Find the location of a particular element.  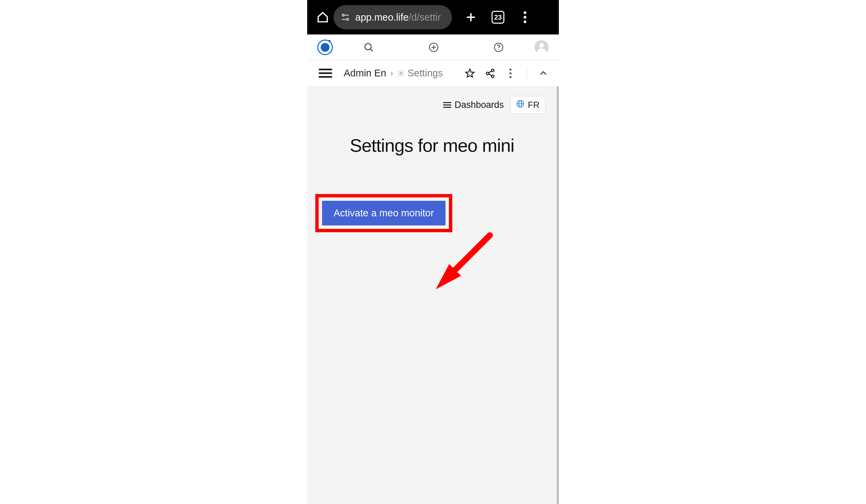

annotation-arrow is located at coordinates (463, 262).